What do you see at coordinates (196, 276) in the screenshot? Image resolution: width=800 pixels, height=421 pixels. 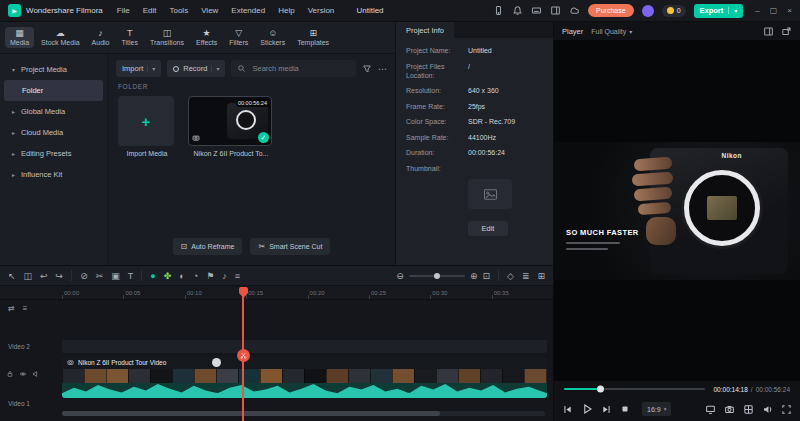 I see `speed-icon: ◔` at bounding box center [196, 276].